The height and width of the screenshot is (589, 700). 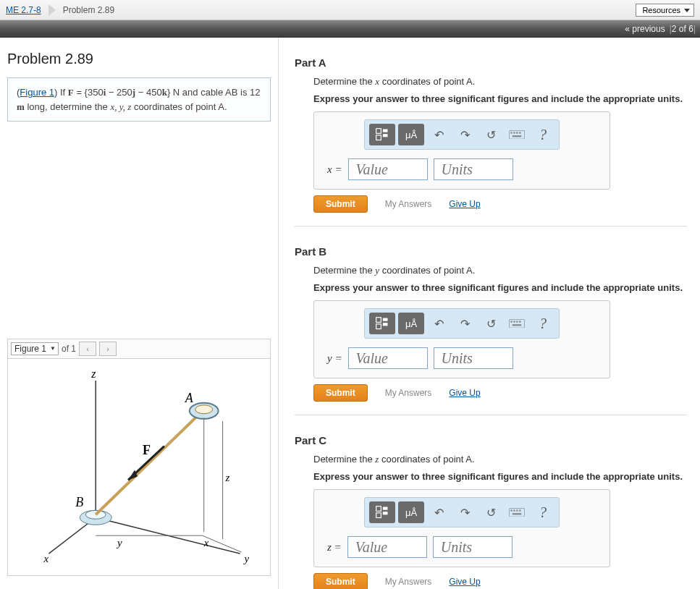 What do you see at coordinates (23, 10) in the screenshot?
I see `course-link: ME 2.7-8` at bounding box center [23, 10].